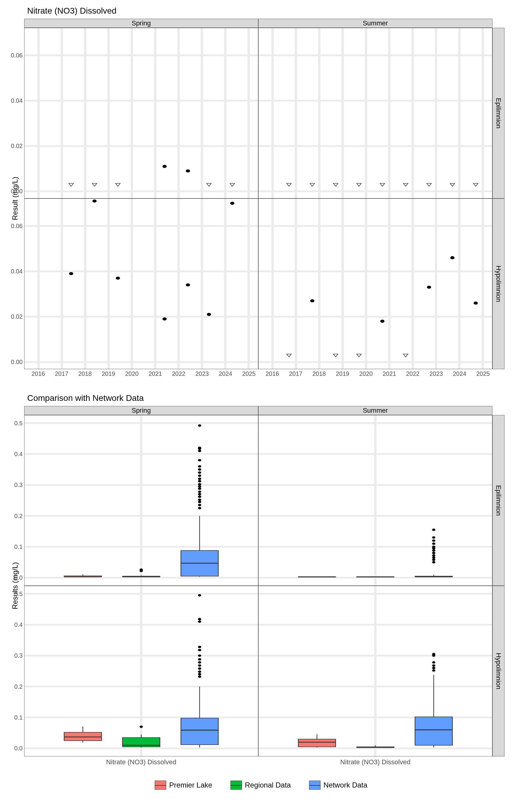 The width and height of the screenshot is (522, 812). Describe the element at coordinates (338, 785) in the screenshot. I see `legend-item-network: Network Data` at that location.